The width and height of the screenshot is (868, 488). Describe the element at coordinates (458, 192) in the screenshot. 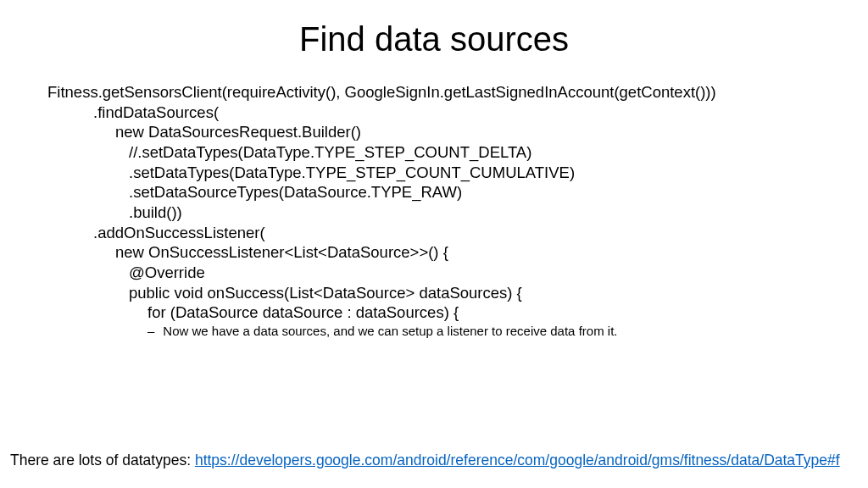

I see `code-line: .setDataSourceTypes(DataSource.TYPE_RAW)` at that location.